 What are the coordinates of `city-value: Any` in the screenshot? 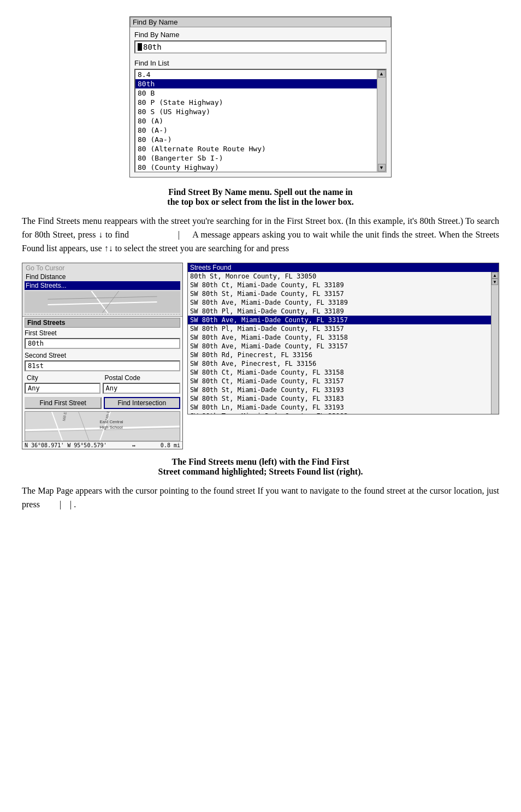 It's located at (62, 388).